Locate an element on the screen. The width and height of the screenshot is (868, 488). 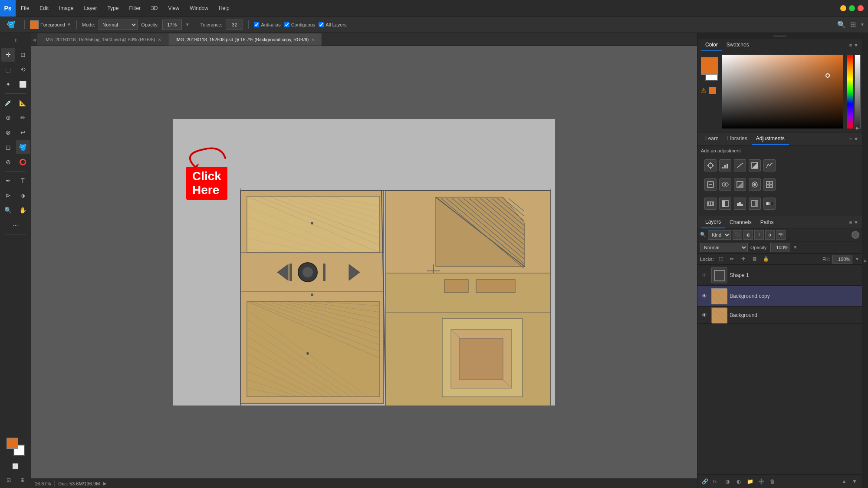
libraries-tab: Libraries is located at coordinates (737, 139).